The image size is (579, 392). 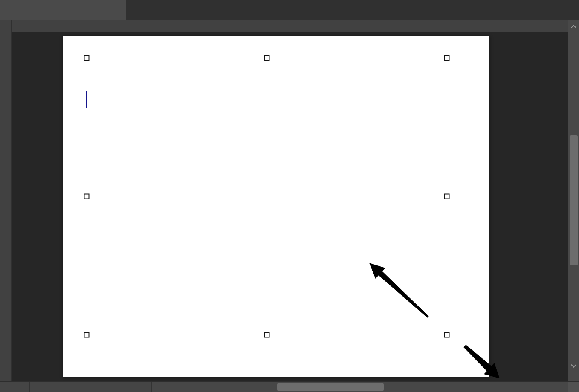 I want to click on ruler-origin-crosshair-v, so click(x=9, y=26).